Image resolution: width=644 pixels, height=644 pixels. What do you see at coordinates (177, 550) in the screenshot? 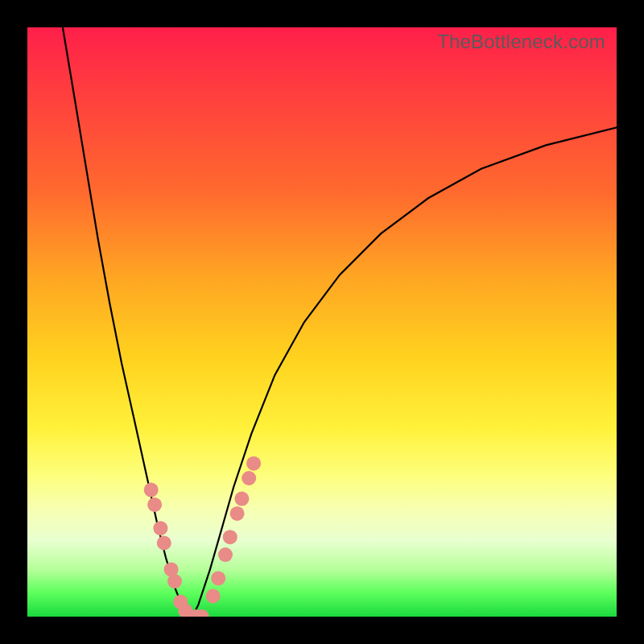
I see `markers-left` at bounding box center [177, 550].